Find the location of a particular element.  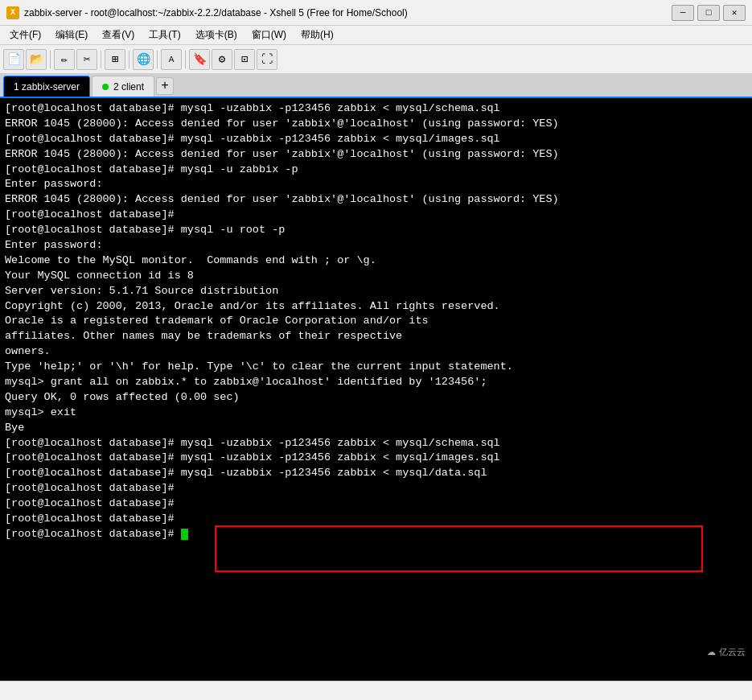

copy-button: ⊞ is located at coordinates (115, 60).